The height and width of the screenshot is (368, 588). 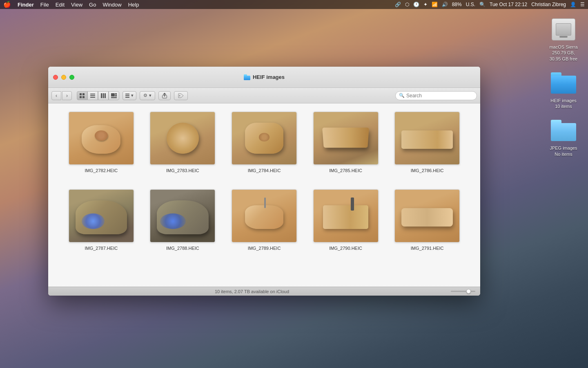 What do you see at coordinates (150, 96) in the screenshot?
I see `action-dropdown-arrow: ▾` at bounding box center [150, 96].